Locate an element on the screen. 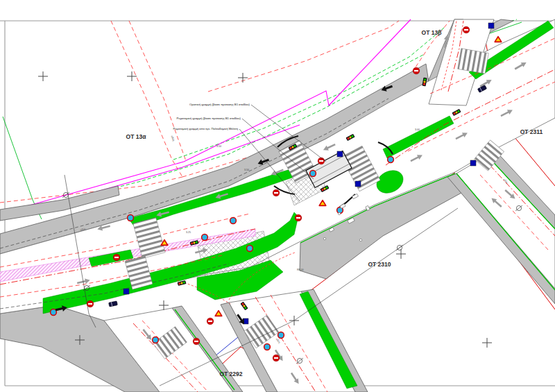 The height and width of the screenshot is (392, 555). block-label-ot13b: ΟΤ 13β is located at coordinates (432, 33).